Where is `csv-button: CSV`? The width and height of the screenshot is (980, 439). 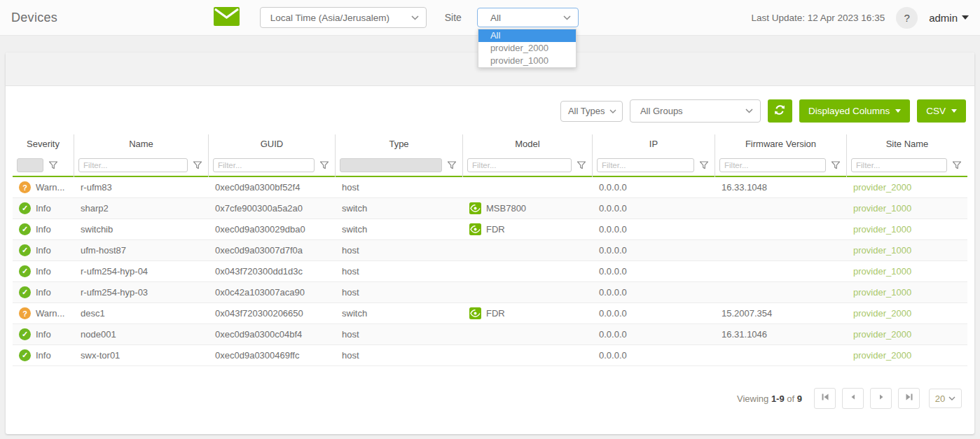
csv-button: CSV is located at coordinates (941, 111).